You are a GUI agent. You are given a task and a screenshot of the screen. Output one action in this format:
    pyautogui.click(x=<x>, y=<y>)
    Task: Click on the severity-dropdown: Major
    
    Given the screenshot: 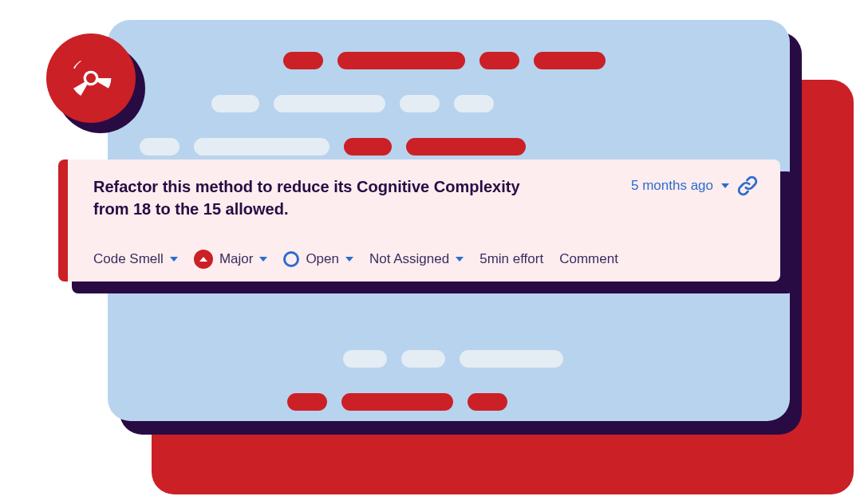 What is the action you would take?
    pyautogui.click(x=231, y=259)
    